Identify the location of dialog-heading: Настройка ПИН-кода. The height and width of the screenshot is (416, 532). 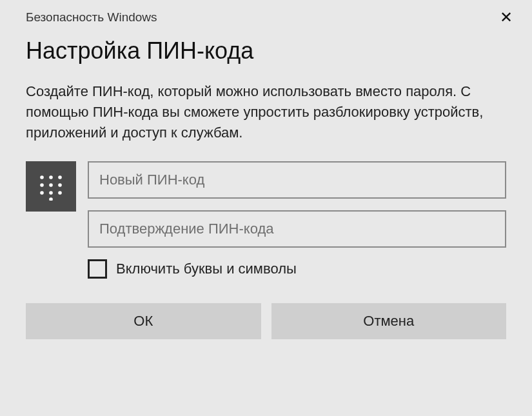
(266, 51).